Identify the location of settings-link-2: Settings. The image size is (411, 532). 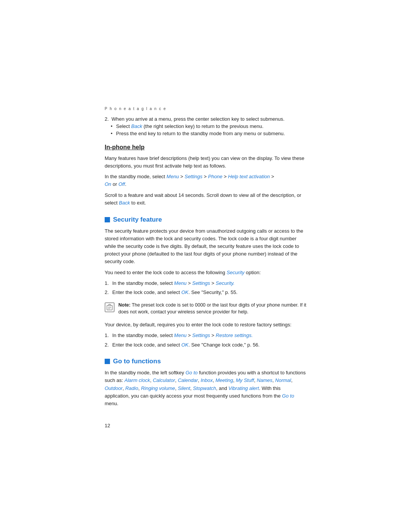
(201, 283).